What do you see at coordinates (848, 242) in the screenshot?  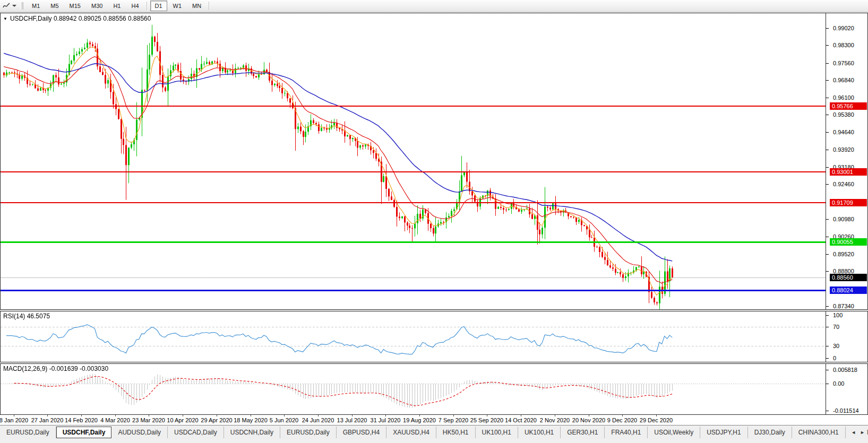 I see `price-line-badge: 0.90055` at bounding box center [848, 242].